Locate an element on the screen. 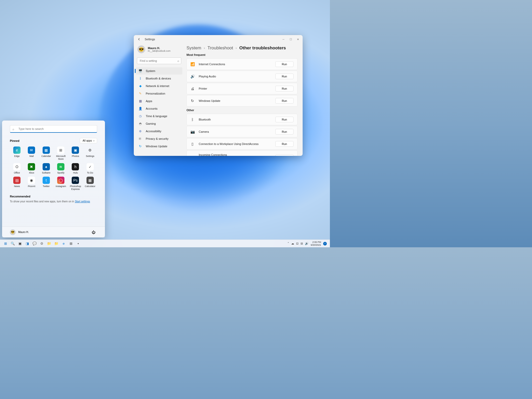  back-button is located at coordinates (139, 39).